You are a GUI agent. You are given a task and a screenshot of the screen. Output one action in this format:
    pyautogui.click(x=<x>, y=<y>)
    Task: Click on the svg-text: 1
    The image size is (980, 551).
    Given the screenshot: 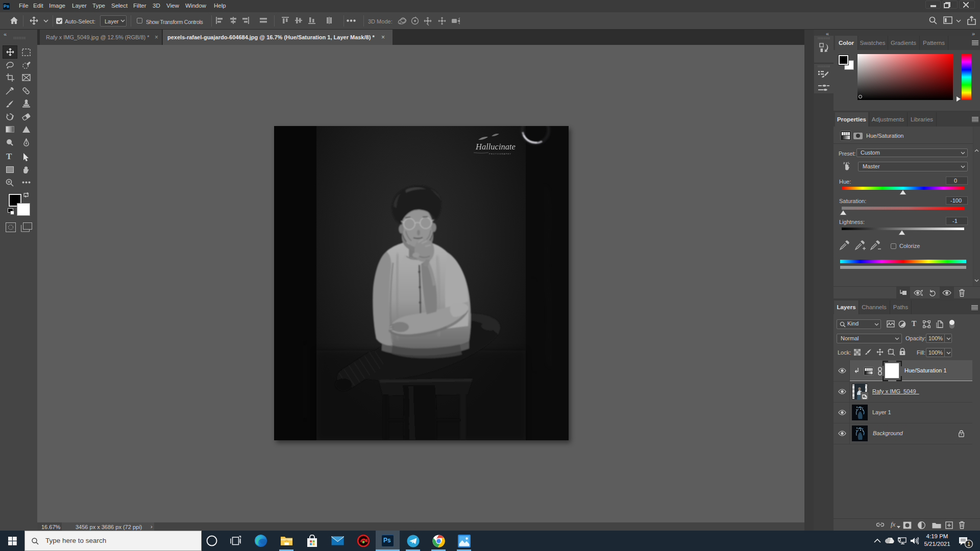 What is the action you would take?
    pyautogui.click(x=969, y=544)
    